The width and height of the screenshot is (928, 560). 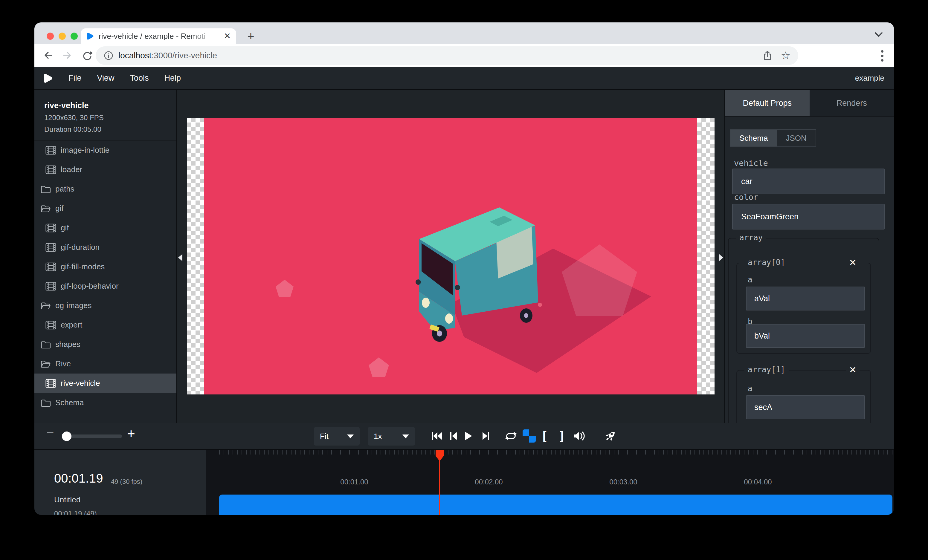 I want to click on sidebar-item-expert: expert, so click(x=105, y=325).